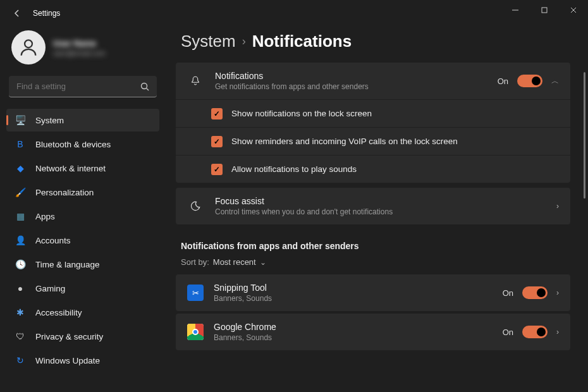  What do you see at coordinates (373, 332) in the screenshot?
I see `app-row: Google Chrome Banners, Sounds On ›` at bounding box center [373, 332].